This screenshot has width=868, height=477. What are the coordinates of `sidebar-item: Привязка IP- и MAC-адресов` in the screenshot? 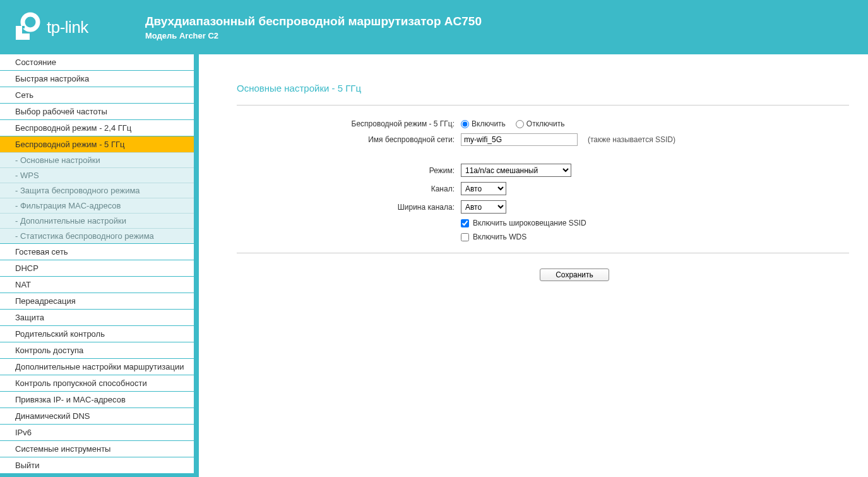 It's located at (97, 399).